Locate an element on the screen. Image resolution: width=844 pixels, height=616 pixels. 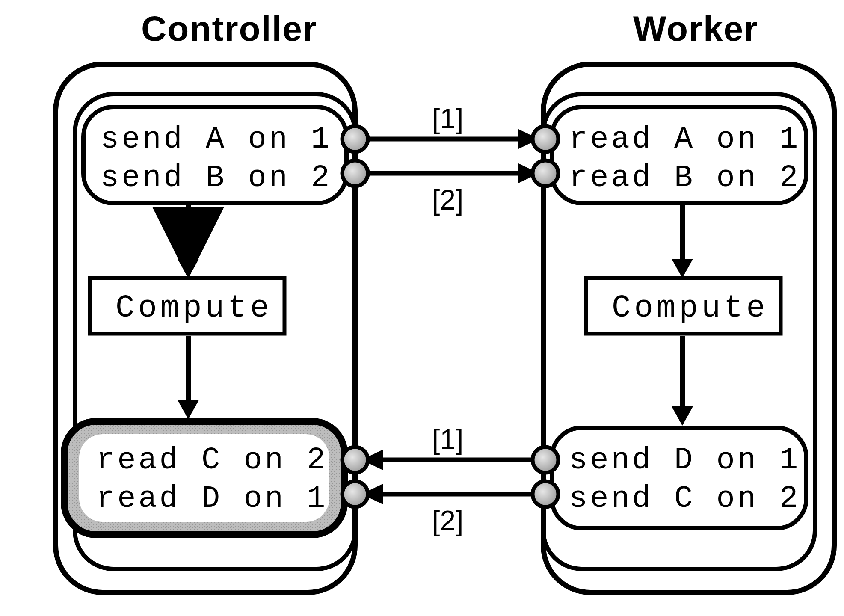
worker-read-line2: read B on 2 is located at coordinates (684, 178).